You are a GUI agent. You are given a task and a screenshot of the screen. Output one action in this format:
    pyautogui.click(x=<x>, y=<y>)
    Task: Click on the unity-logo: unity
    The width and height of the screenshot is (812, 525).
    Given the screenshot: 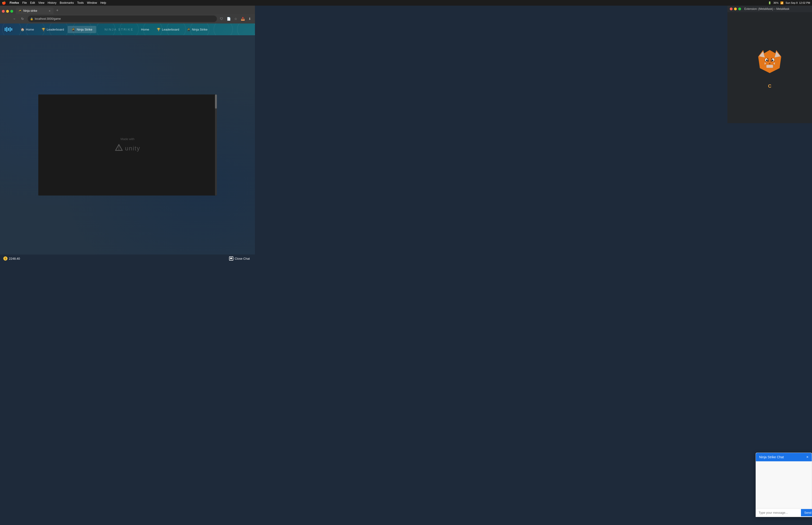 What is the action you would take?
    pyautogui.click(x=127, y=148)
    